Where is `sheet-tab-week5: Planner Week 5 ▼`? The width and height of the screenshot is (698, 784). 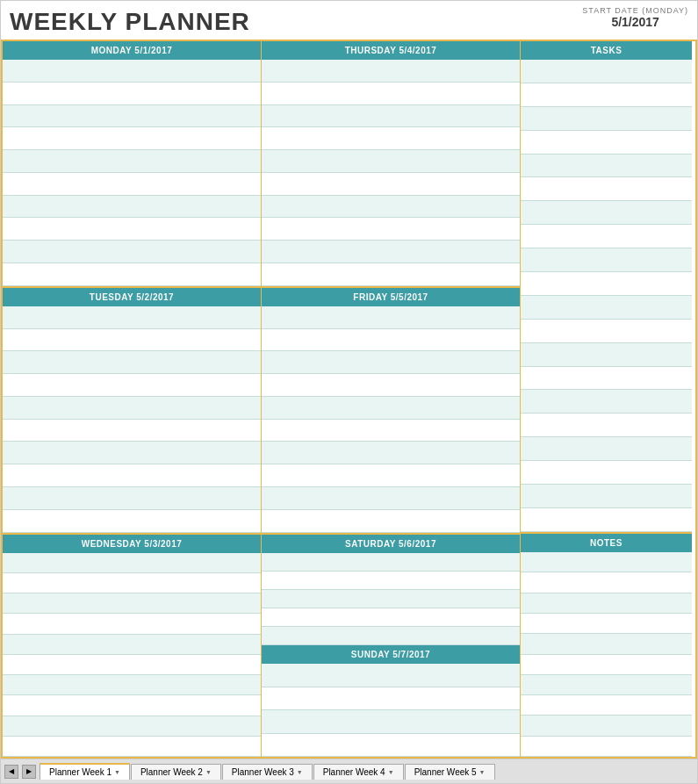
sheet-tab-week5: Planner Week 5 ▼ is located at coordinates (450, 772).